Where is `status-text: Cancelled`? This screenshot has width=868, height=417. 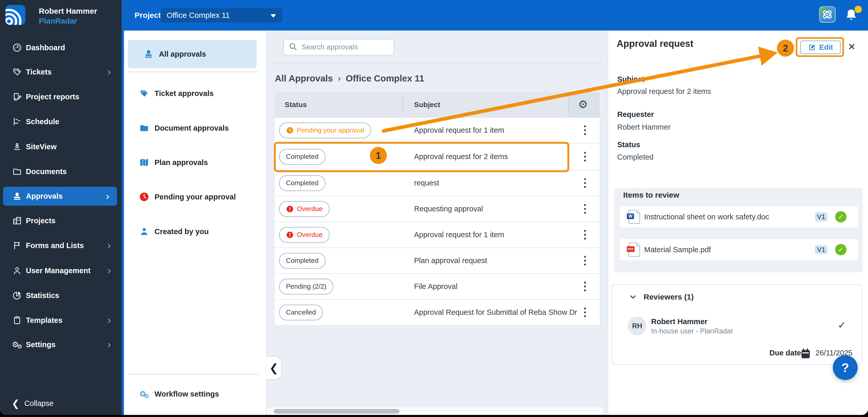 status-text: Cancelled is located at coordinates (301, 312).